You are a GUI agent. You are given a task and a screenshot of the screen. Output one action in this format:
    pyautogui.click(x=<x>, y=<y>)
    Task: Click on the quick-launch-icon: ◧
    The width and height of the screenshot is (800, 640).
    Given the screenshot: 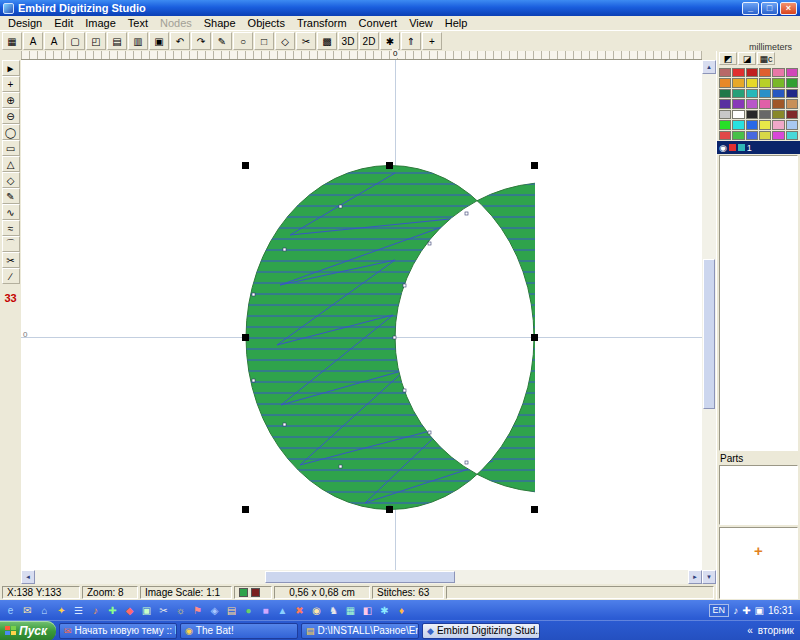 What is the action you would take?
    pyautogui.click(x=368, y=610)
    